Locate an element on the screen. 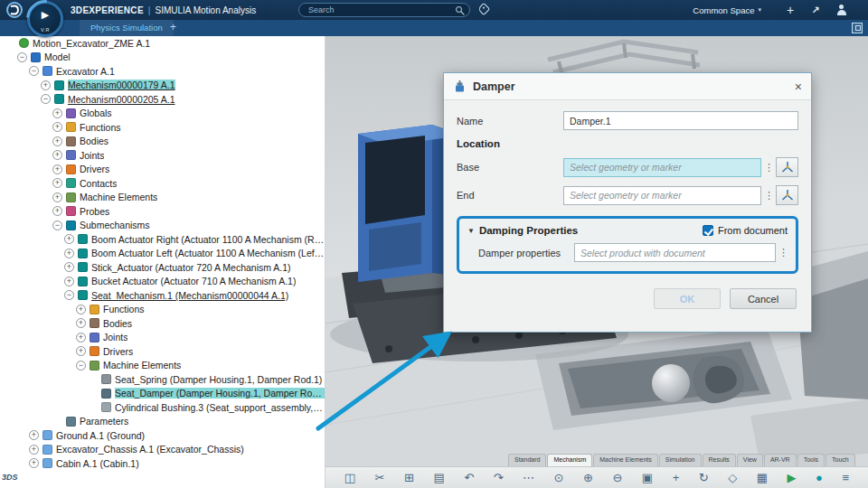  tree-item-label: Cabin A.1 (Cabin.1) is located at coordinates (98, 464).